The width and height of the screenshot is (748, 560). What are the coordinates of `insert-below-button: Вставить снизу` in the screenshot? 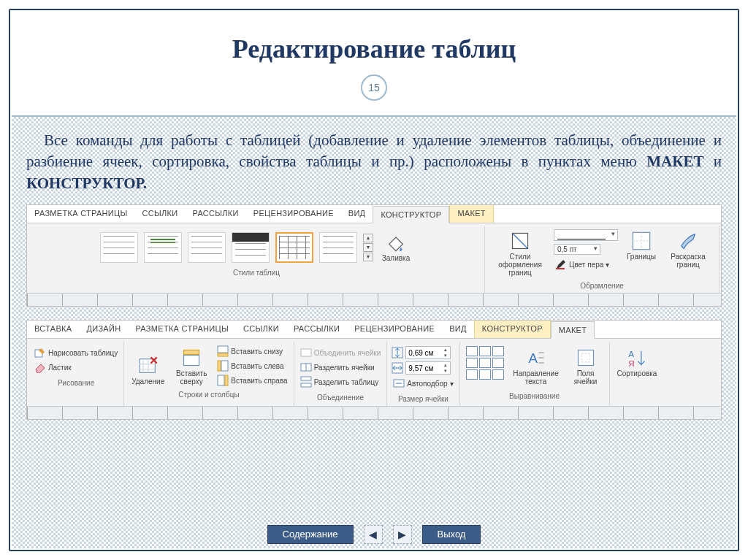 It's located at (250, 351).